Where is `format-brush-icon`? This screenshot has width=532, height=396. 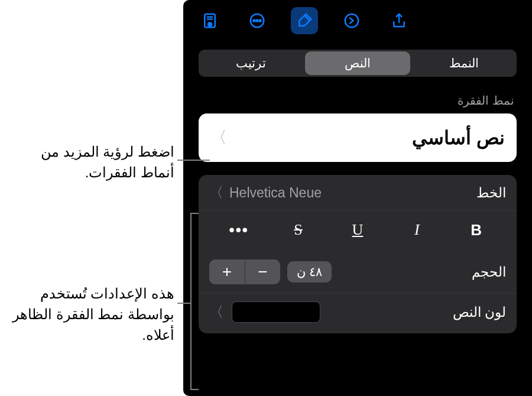 format-brush-icon is located at coordinates (304, 21).